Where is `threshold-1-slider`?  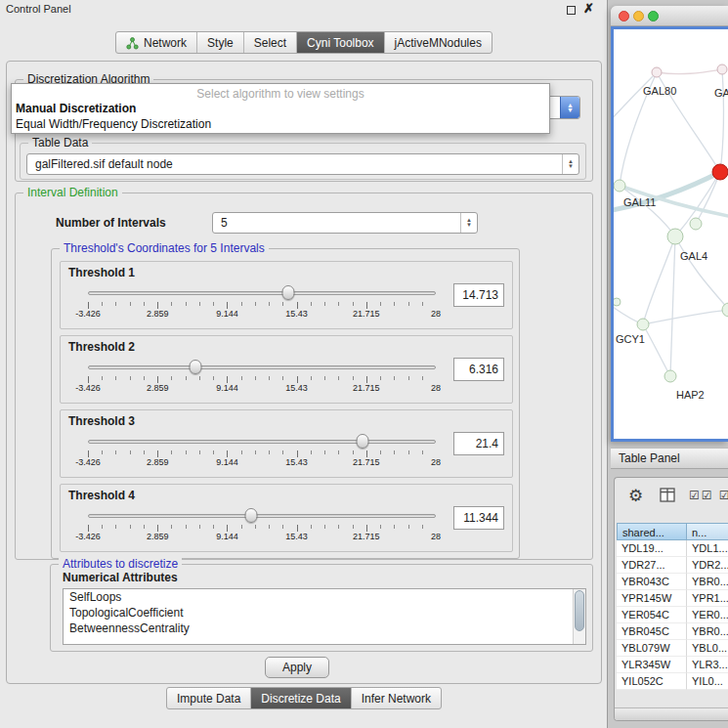 threshold-1-slider is located at coordinates (262, 293).